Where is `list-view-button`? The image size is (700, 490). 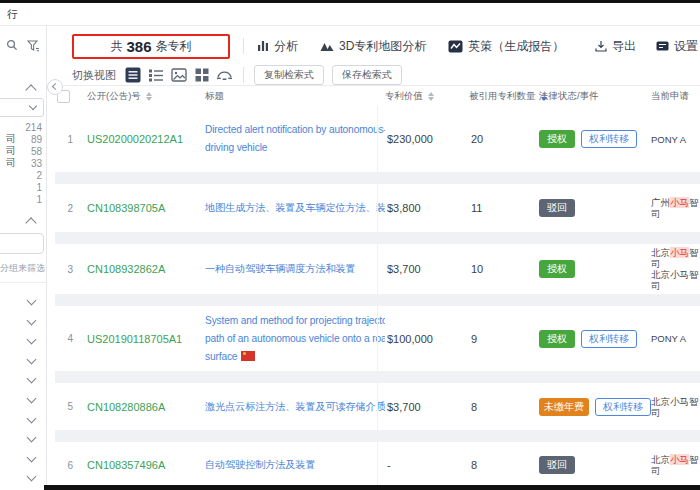 list-view-button is located at coordinates (132, 76).